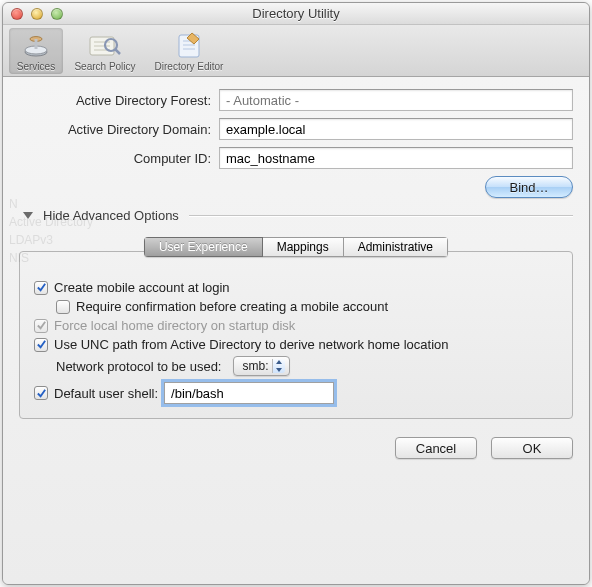 This screenshot has width=592, height=587. Describe the element at coordinates (138, 366) in the screenshot. I see `label-net-proto: Network protocol to be used:` at that location.